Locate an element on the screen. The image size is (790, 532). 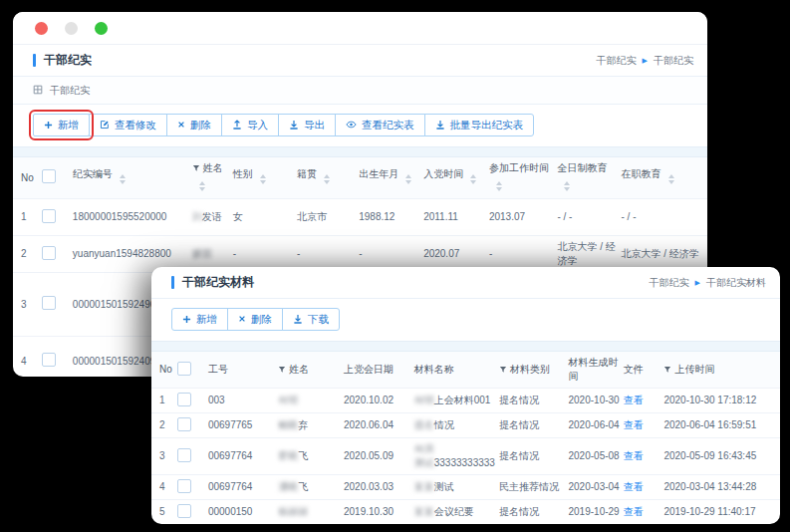
table-cell: 2 is located at coordinates (28, 253).